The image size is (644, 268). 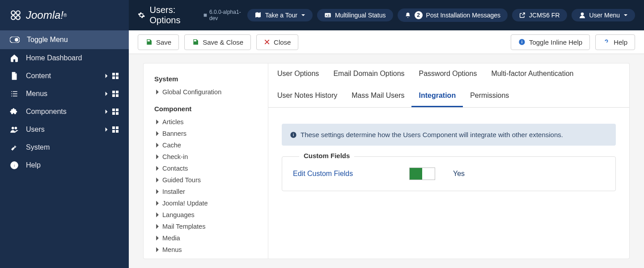 What do you see at coordinates (453, 15) in the screenshot?
I see `notifications-button: 2 Post Installation Messages` at bounding box center [453, 15].